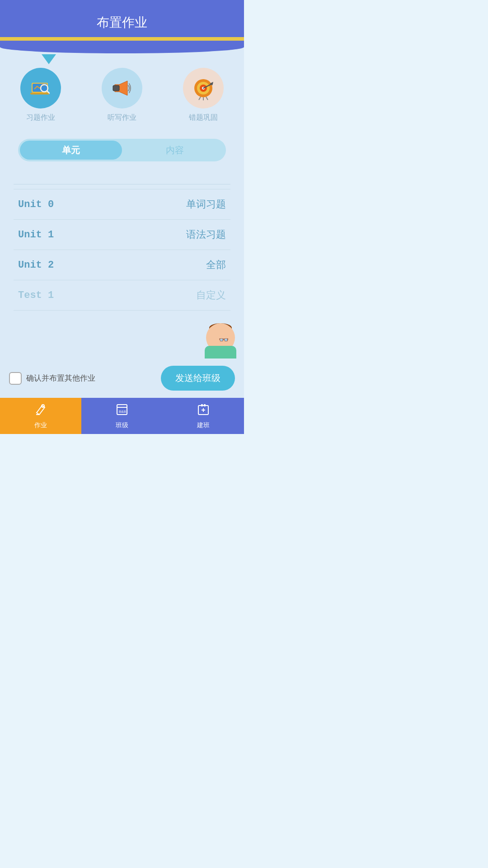  What do you see at coordinates (122, 23) in the screenshot?
I see `page-title: 布置作业` at bounding box center [122, 23].